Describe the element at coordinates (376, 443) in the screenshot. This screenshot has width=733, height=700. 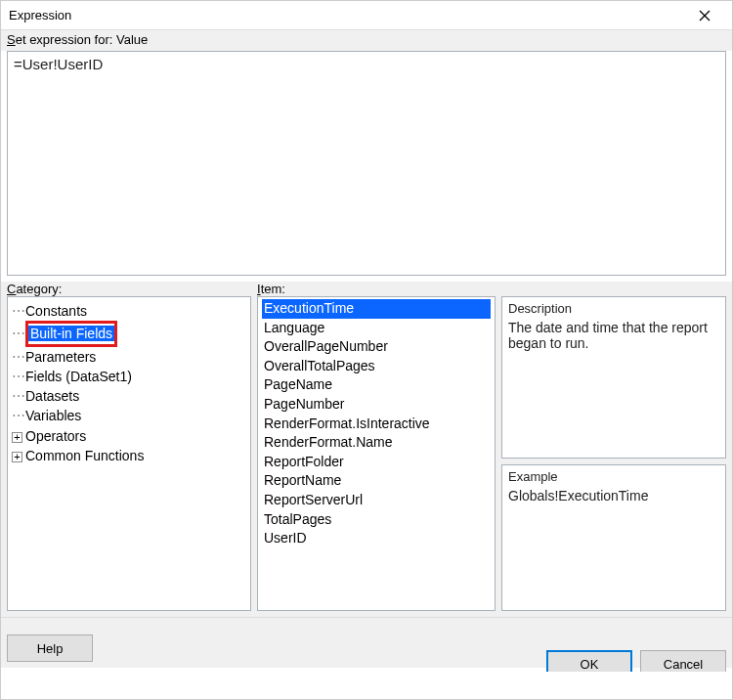
I see `list-item: RenderFormat.Name` at that location.